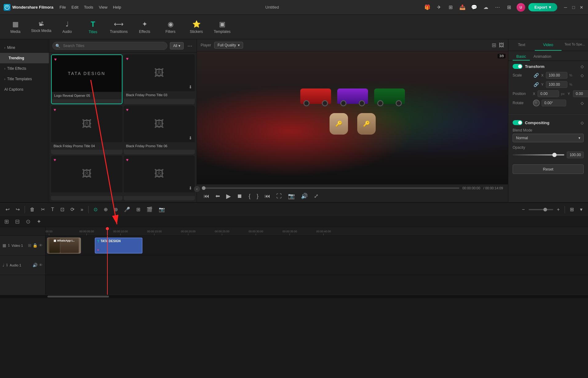 Image resolution: width=588 pixels, height=378 pixels. Describe the element at coordinates (32, 210) in the screenshot. I see `delete-button: 🗑` at that location.